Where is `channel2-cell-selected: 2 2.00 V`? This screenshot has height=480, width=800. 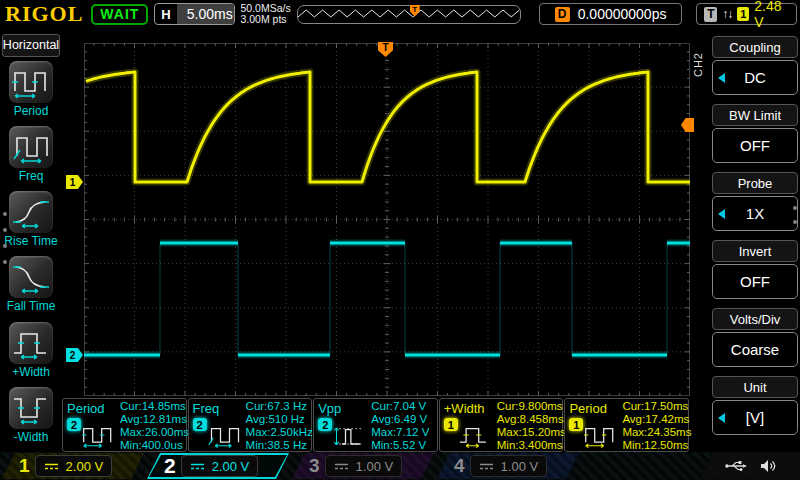 channel2-cell-selected: 2 2.00 V is located at coordinates (218, 466).